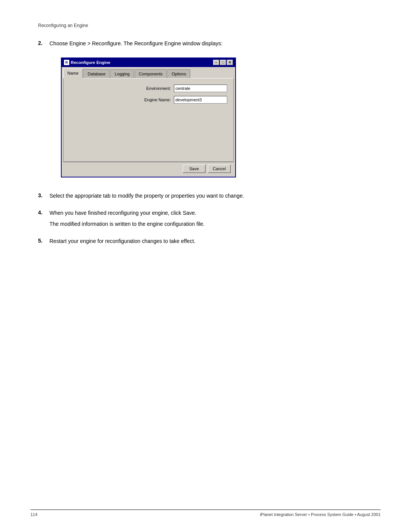 This screenshot has height=532, width=411. I want to click on step-4-sub-note: The modified information is written to t…, so click(215, 224).